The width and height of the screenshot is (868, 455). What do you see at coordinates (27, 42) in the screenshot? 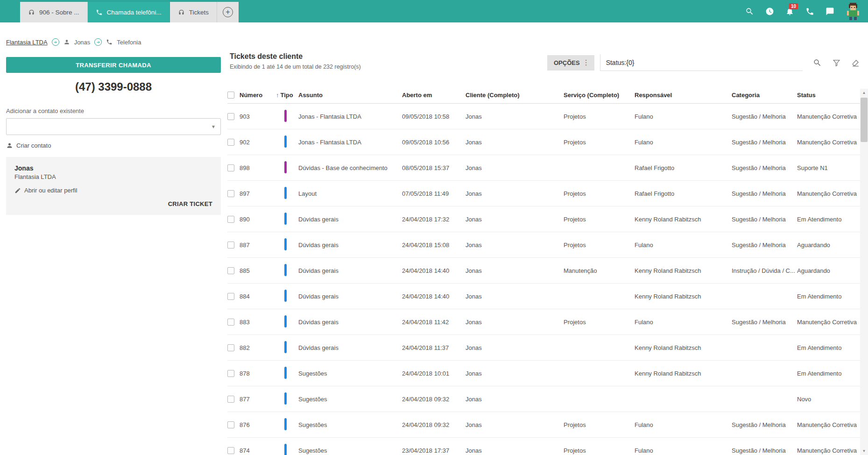
I see `breadcrumb-company: Flantasia LTDA` at bounding box center [27, 42].